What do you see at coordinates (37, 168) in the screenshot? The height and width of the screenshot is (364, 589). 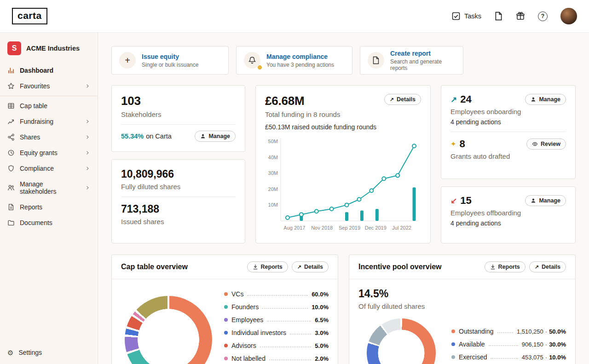 I see `sidebar-item-label: Compliance` at bounding box center [37, 168].